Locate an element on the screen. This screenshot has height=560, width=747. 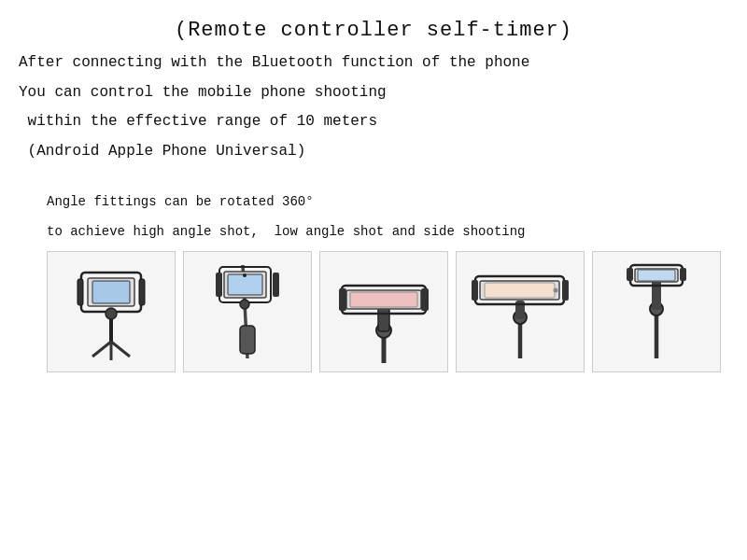
description-line3: within the effective range of 10 meters is located at coordinates (374, 122).